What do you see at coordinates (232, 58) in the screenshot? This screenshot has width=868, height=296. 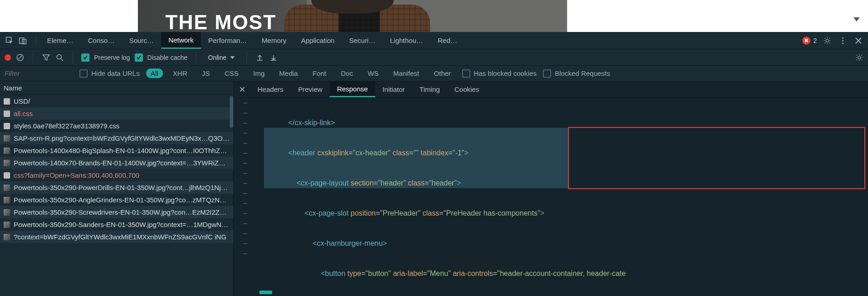 I see `chevron-down-icon` at bounding box center [232, 58].